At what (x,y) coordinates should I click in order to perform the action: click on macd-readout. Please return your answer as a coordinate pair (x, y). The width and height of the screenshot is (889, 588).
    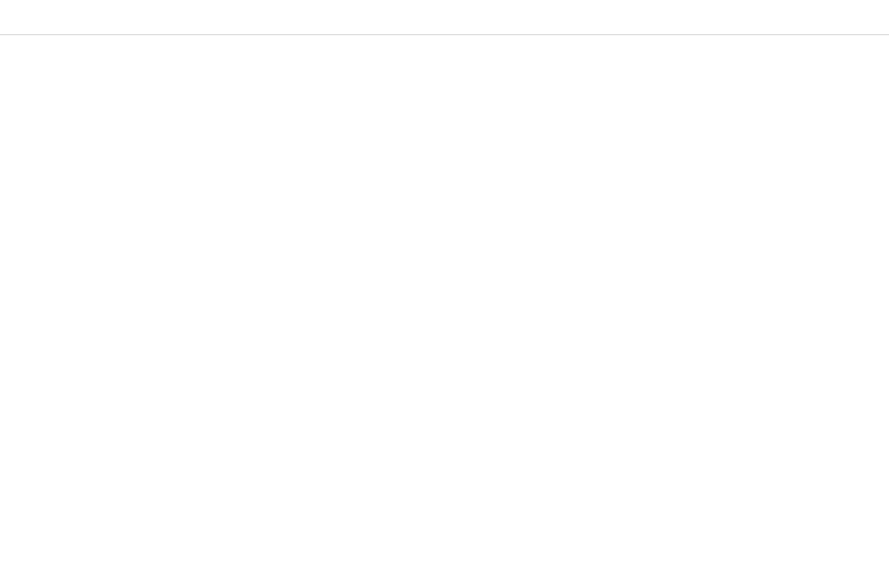
    Looking at the image, I should click on (29, 467).